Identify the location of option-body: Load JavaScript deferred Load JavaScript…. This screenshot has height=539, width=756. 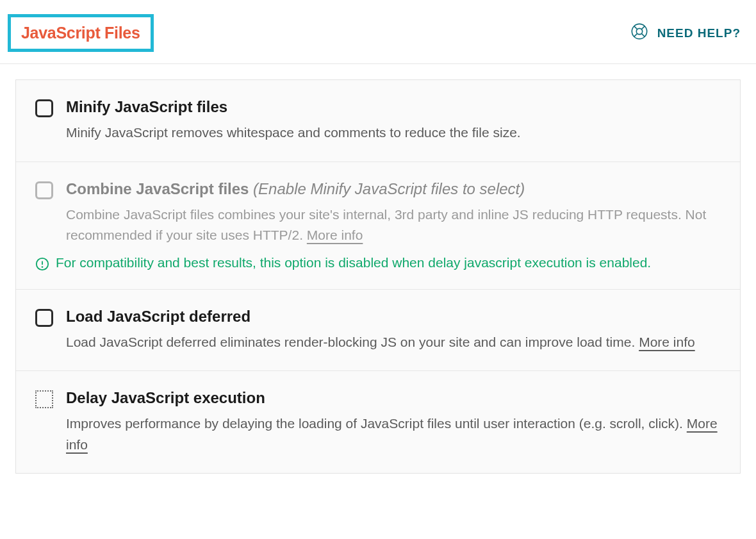
(393, 331).